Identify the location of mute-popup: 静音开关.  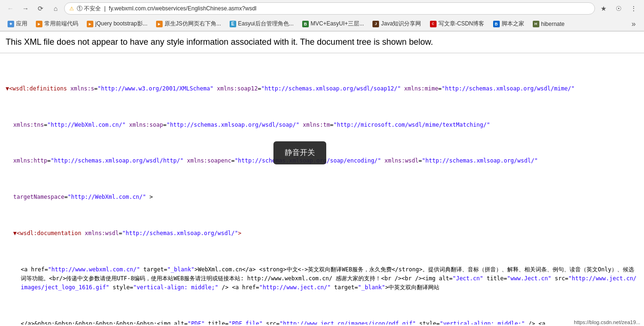
(300, 153).